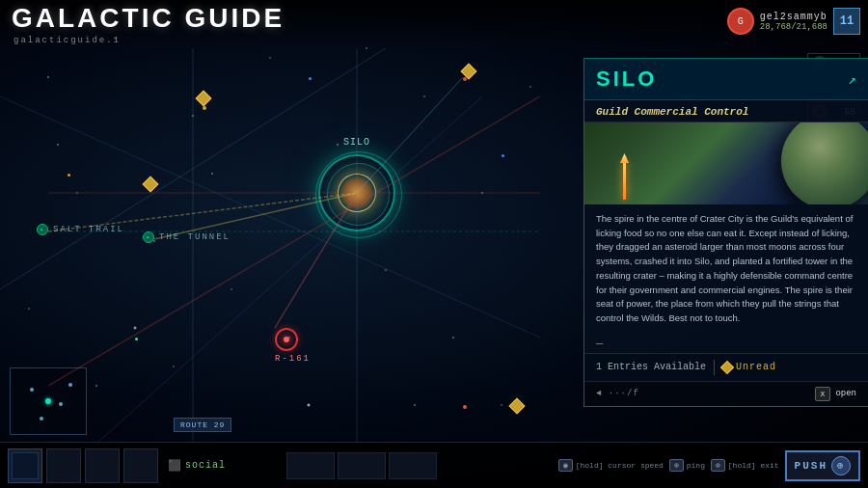  I want to click on spire-illustration, so click(625, 180).